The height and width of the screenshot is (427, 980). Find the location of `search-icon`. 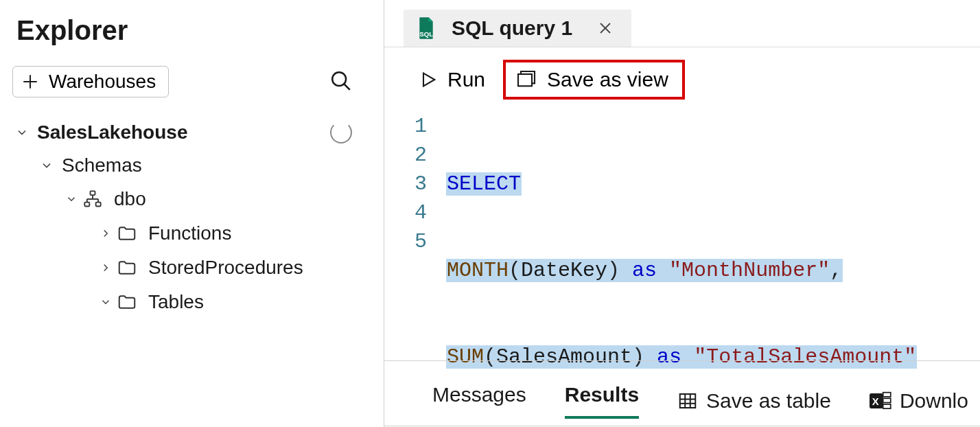

search-icon is located at coordinates (341, 82).